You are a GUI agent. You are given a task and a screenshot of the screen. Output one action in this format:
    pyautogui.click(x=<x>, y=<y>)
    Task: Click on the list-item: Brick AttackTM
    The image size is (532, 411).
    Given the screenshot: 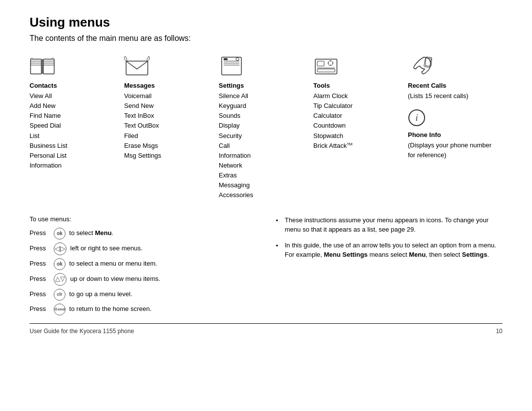 What is the action you would take?
    pyautogui.click(x=358, y=146)
    